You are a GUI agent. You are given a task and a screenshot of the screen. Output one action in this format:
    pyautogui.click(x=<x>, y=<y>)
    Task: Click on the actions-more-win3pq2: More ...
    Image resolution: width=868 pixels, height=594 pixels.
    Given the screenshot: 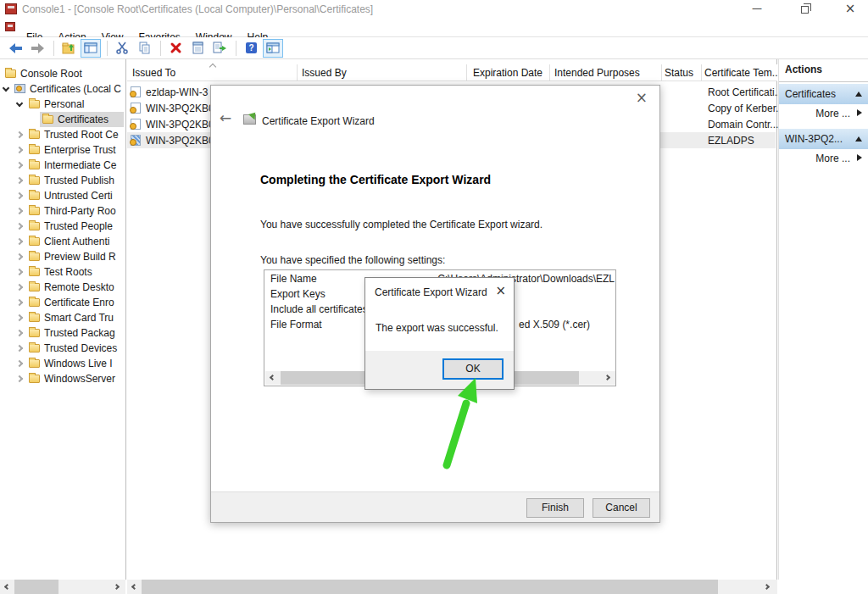 What is the action you would take?
    pyautogui.click(x=824, y=159)
    